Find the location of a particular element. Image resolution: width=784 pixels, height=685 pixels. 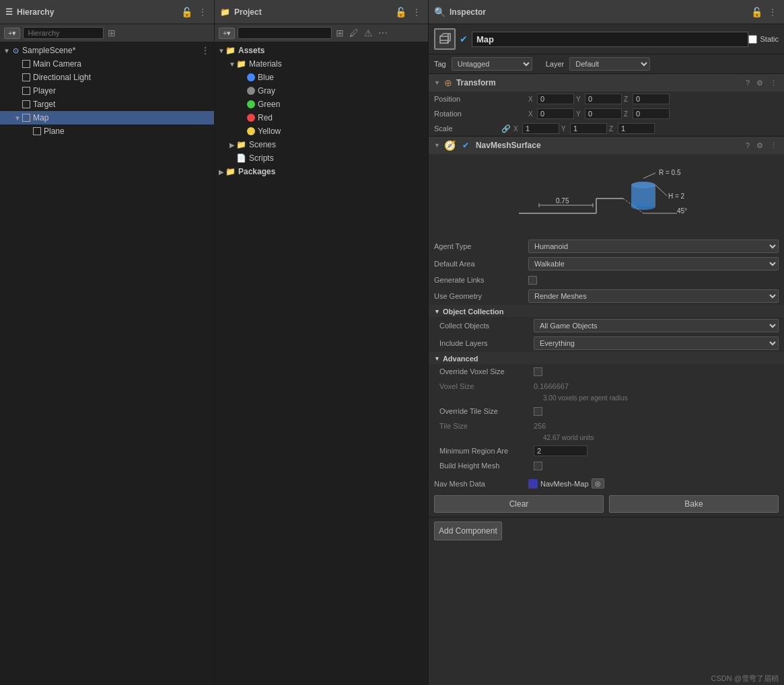

red-mat-dot is located at coordinates (251, 118).